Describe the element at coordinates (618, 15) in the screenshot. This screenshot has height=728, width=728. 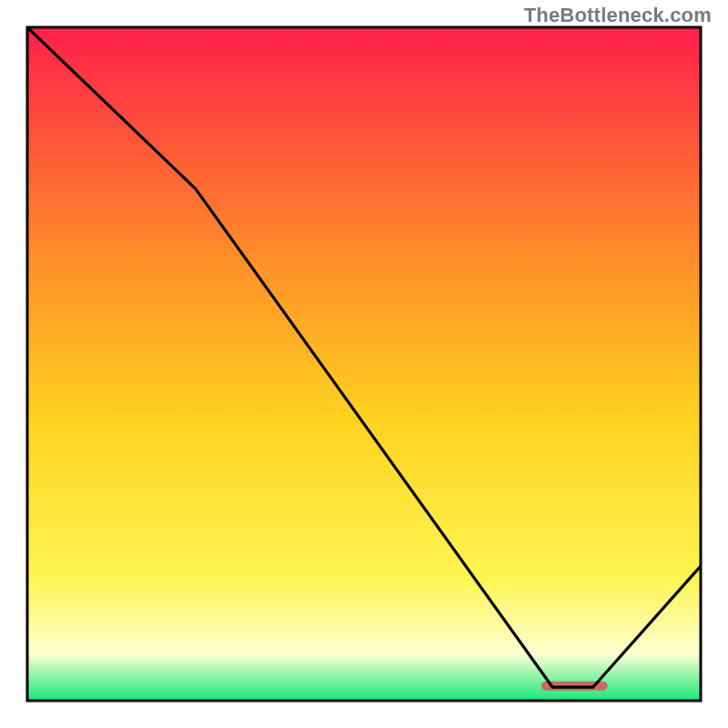
I see `watermark-text: TheBottleneck.com` at that location.